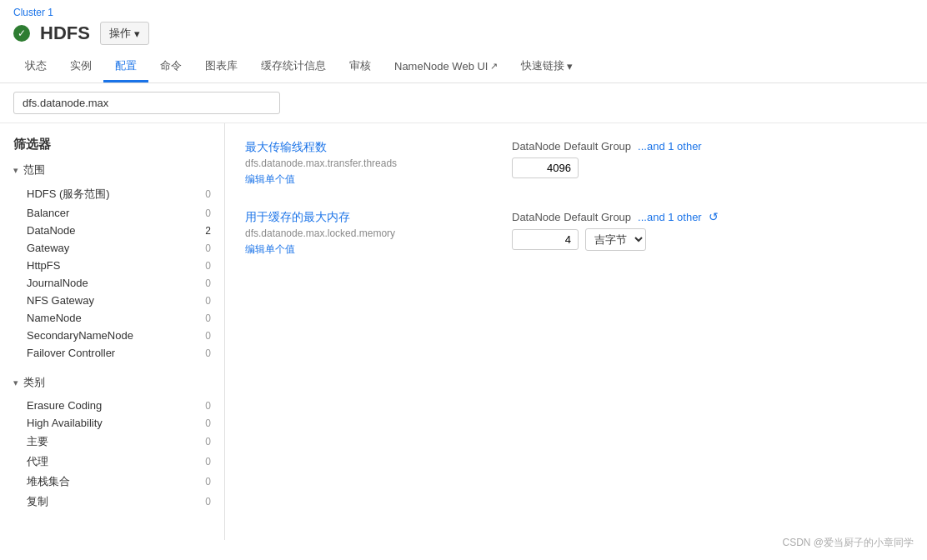  What do you see at coordinates (112, 318) in the screenshot?
I see `filter-namenode: NameNode 0` at bounding box center [112, 318].